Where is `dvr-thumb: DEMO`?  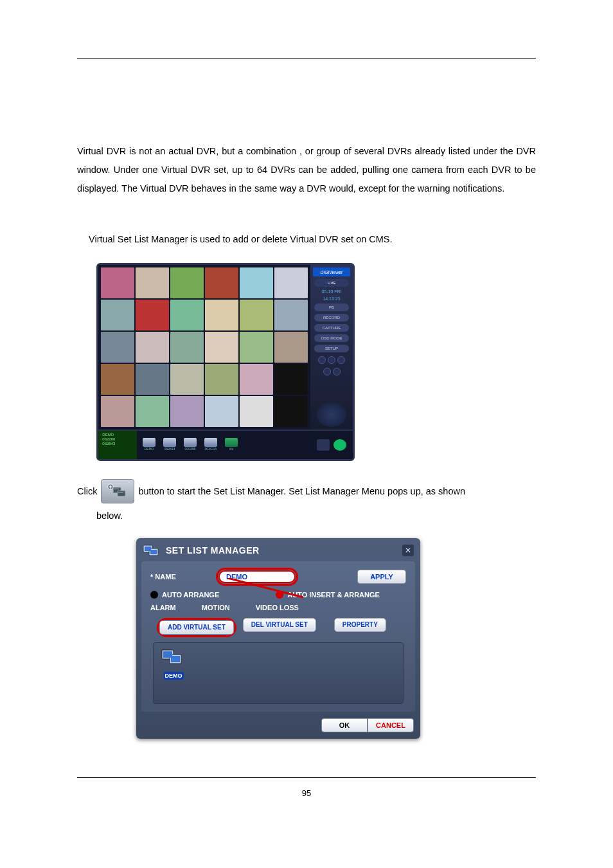 dvr-thumb: DEMO is located at coordinates (149, 445).